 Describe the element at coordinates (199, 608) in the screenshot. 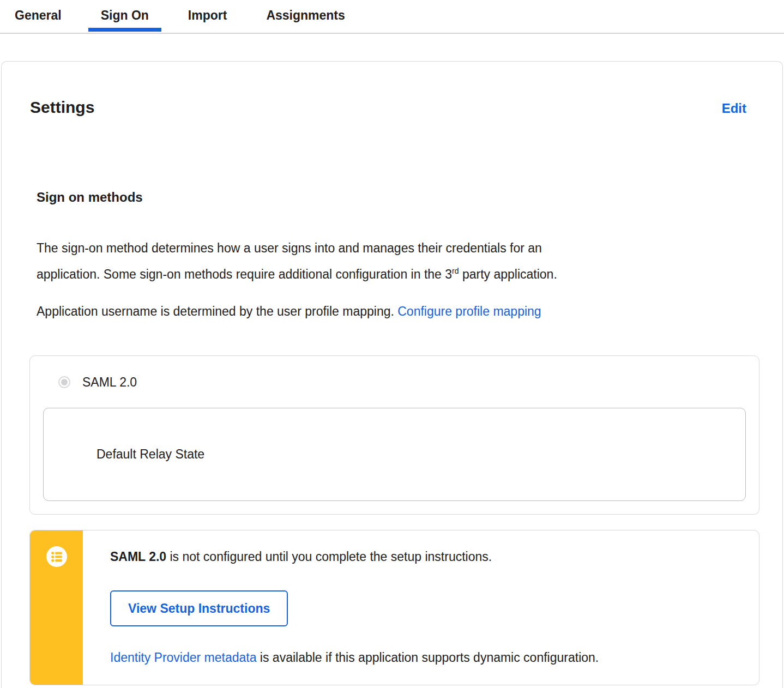

I see `view-setup-instructions-button: View Setup Instructions` at that location.